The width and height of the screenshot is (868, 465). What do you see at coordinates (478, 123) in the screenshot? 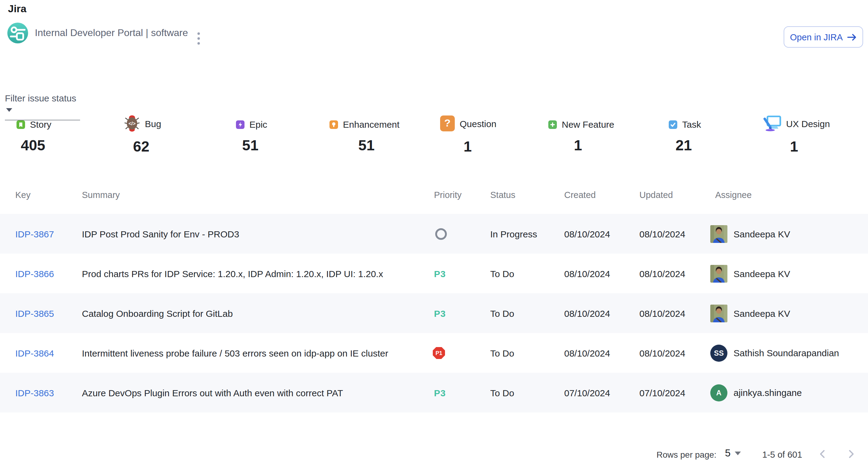
I see `counter-label: Question` at bounding box center [478, 123].